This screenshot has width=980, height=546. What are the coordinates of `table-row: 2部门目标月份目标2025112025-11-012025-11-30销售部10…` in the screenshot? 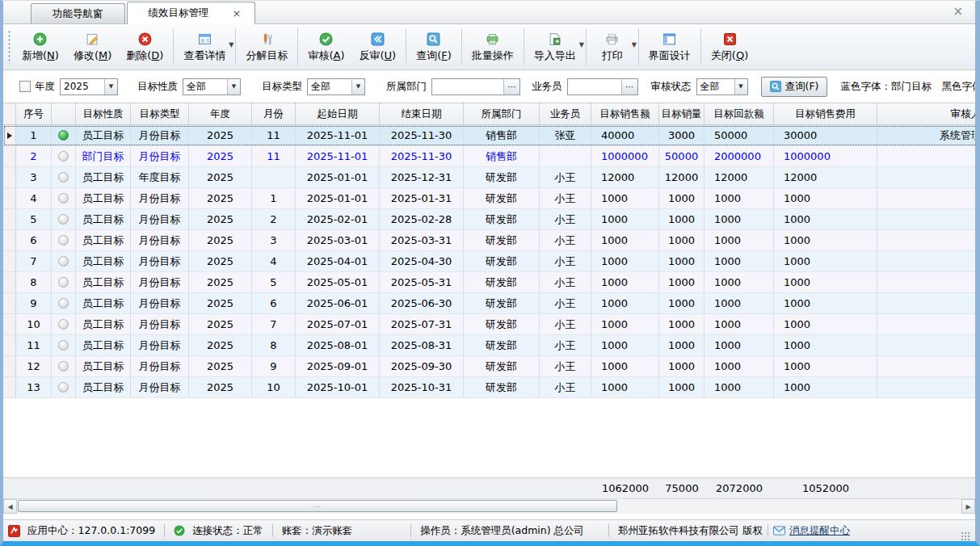 It's located at (490, 157).